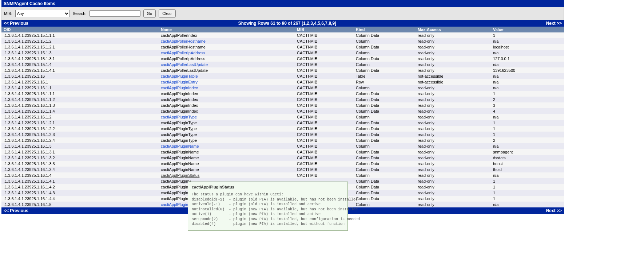 The height and width of the screenshot is (257, 644). What do you see at coordinates (283, 175) in the screenshot?
I see `table-row: .1.3.6.1.4.1.23925.1.16.1.4cactiApplPlug…` at bounding box center [283, 175].